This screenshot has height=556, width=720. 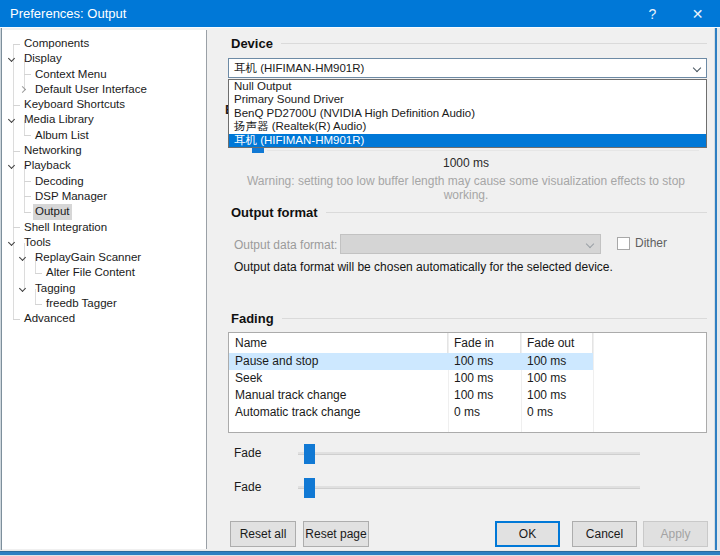 What do you see at coordinates (315, 14) in the screenshot?
I see `window-title: Preferences: Output` at bounding box center [315, 14].